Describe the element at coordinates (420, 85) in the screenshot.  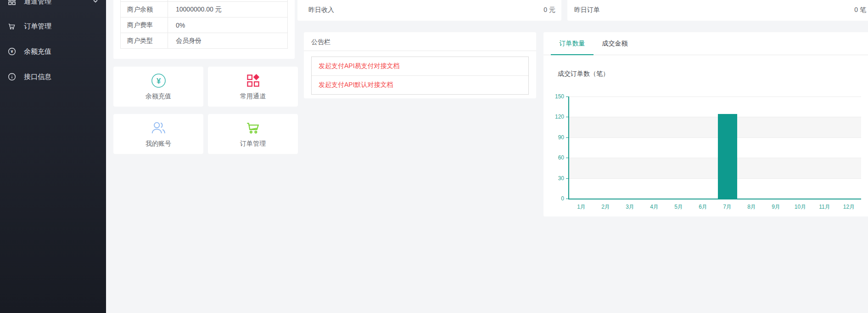
I see `notice-link-default-doc: 发起支付API默认对接文档` at that location.